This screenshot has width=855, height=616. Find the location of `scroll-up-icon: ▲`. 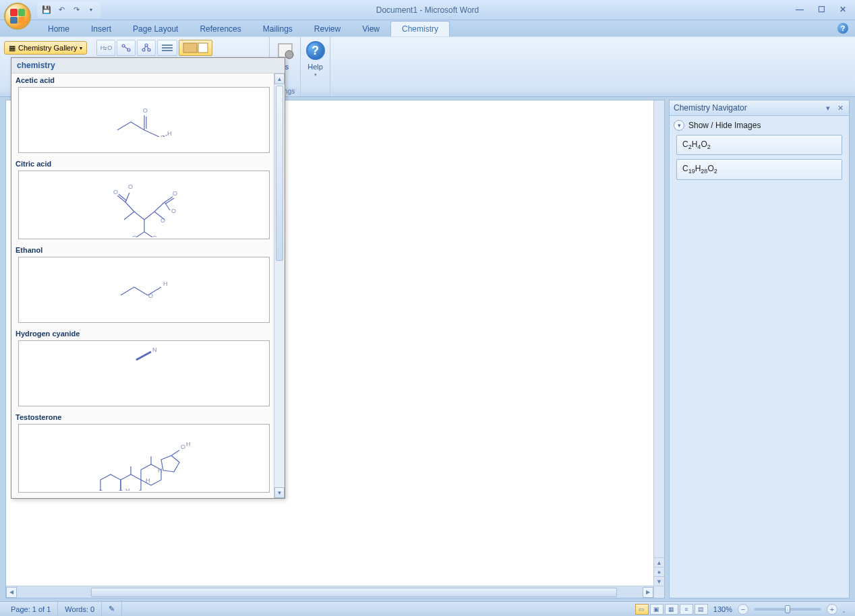

scroll-up-icon: ▲ is located at coordinates (279, 79).